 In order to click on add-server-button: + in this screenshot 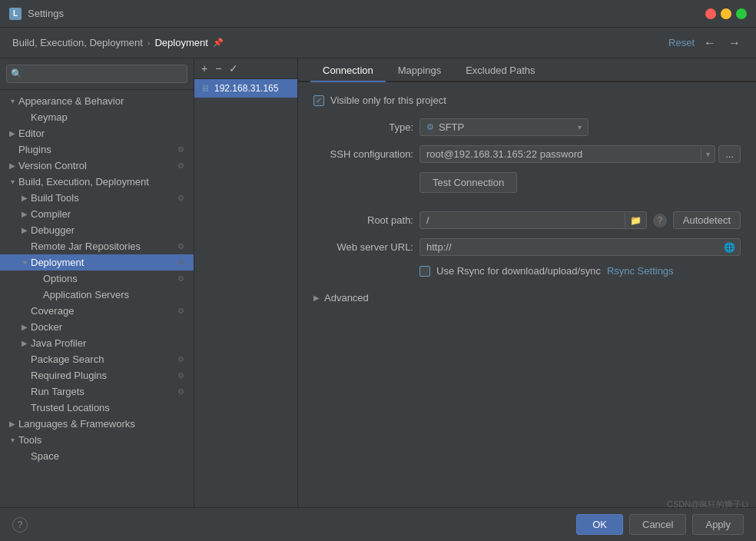, I will do `click(204, 68)`.